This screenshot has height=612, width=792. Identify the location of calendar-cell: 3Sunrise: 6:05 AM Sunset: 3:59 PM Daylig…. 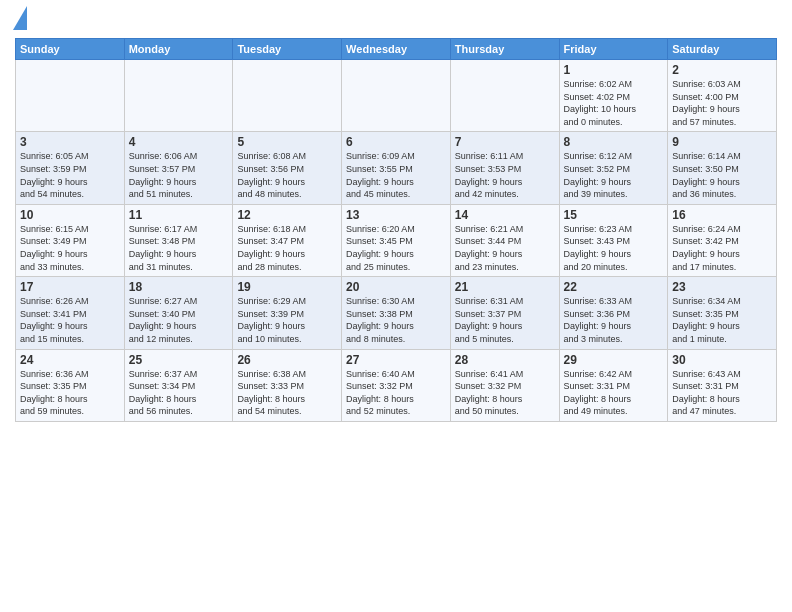
(70, 168).